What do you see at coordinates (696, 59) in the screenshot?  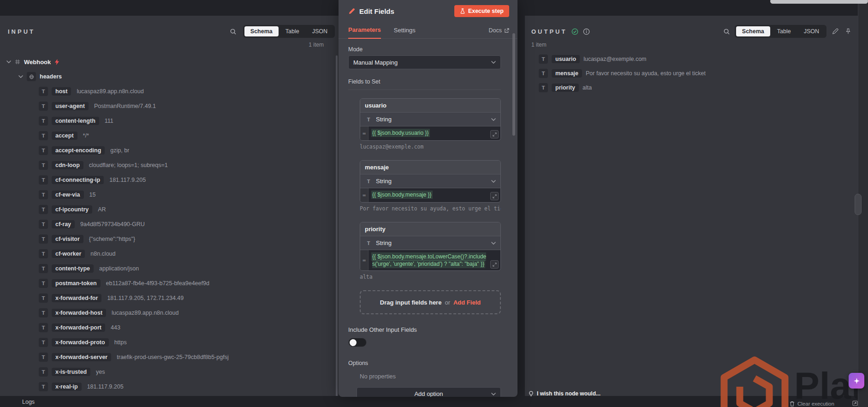 I see `output-field-row: usuario lucaspaz@exemple.com` at bounding box center [696, 59].